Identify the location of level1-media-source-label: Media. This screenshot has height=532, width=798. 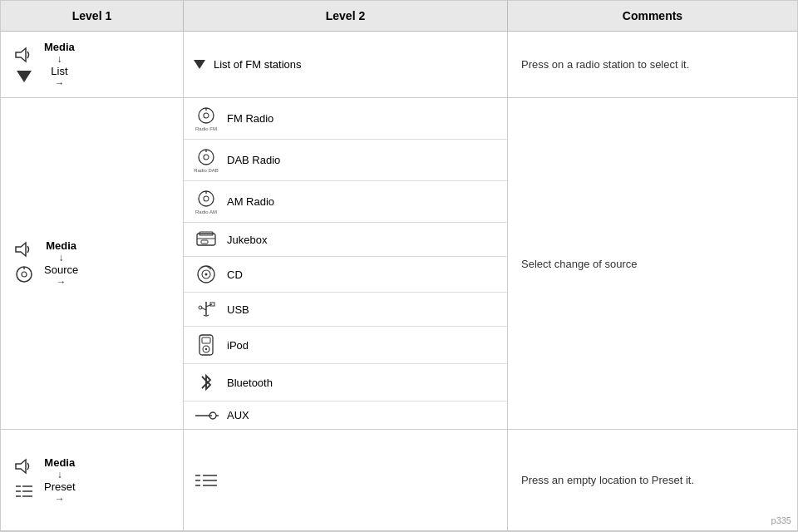
(62, 246).